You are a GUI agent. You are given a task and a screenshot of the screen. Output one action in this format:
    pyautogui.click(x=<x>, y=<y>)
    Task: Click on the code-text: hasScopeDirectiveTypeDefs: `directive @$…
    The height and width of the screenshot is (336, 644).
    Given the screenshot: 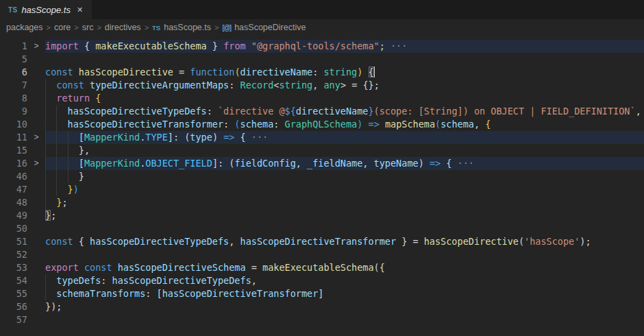 What is the action you would take?
    pyautogui.click(x=345, y=111)
    